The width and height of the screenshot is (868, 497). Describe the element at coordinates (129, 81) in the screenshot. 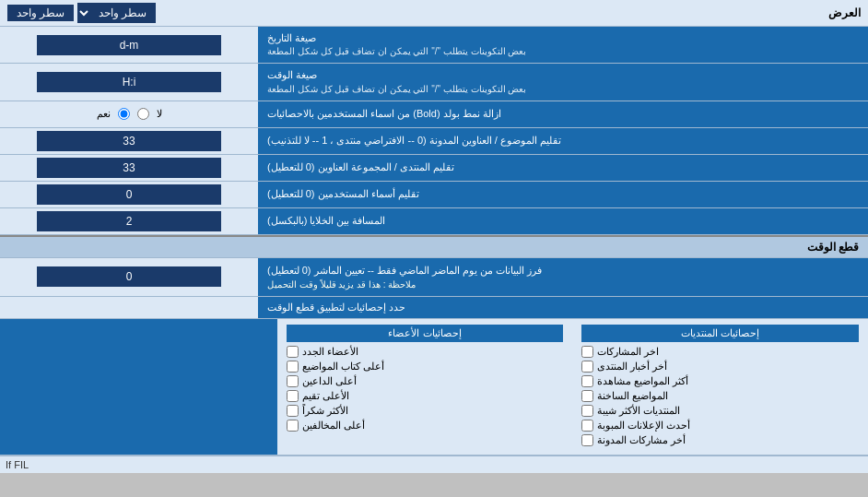

I see `time-format-input-cell` at that location.